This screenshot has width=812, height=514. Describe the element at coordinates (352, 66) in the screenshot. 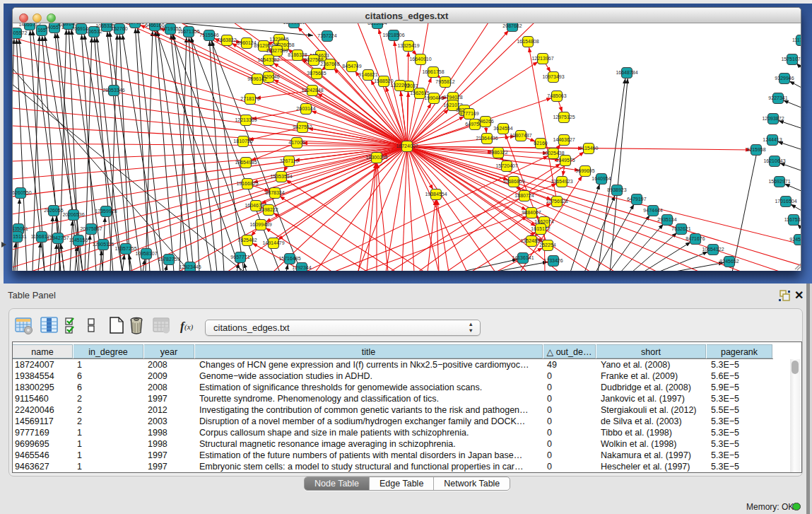

I see `svg-text: 8454749` at that location.